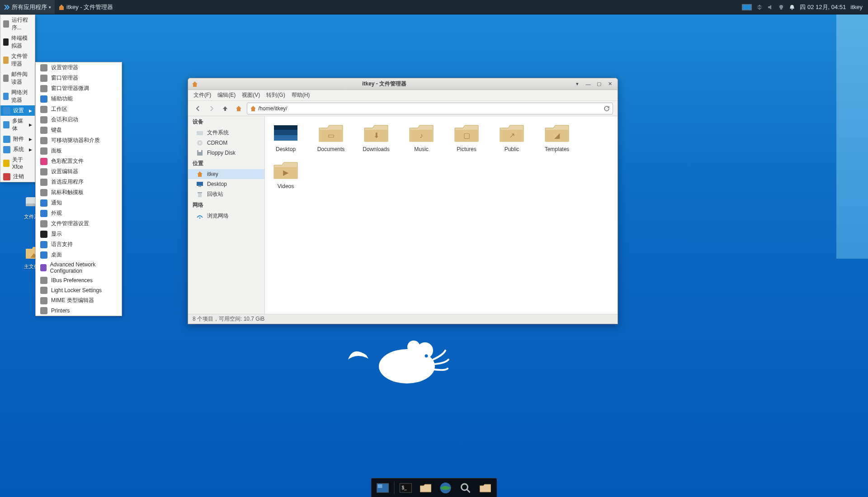 Image resolution: width=868 pixels, height=497 pixels. Describe the element at coordinates (770, 7) in the screenshot. I see `volume-tray-icon` at that location.